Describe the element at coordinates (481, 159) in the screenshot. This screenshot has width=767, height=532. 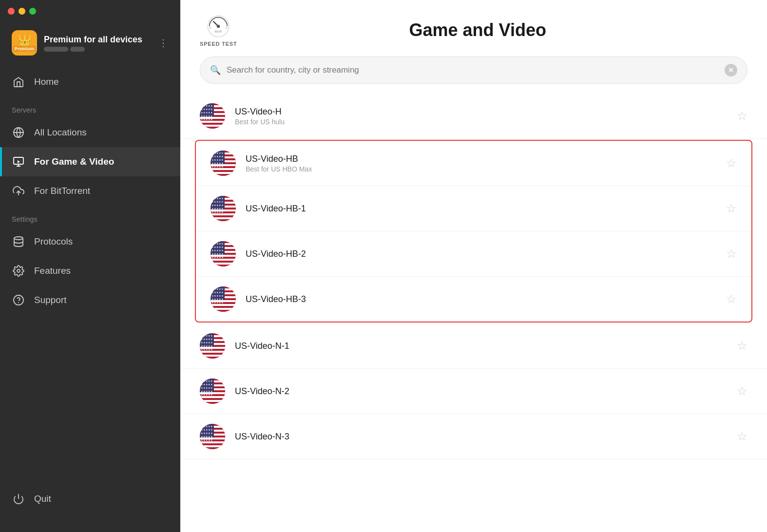
I see `server-us-video-hb-name: US-Video-HB` at that location.